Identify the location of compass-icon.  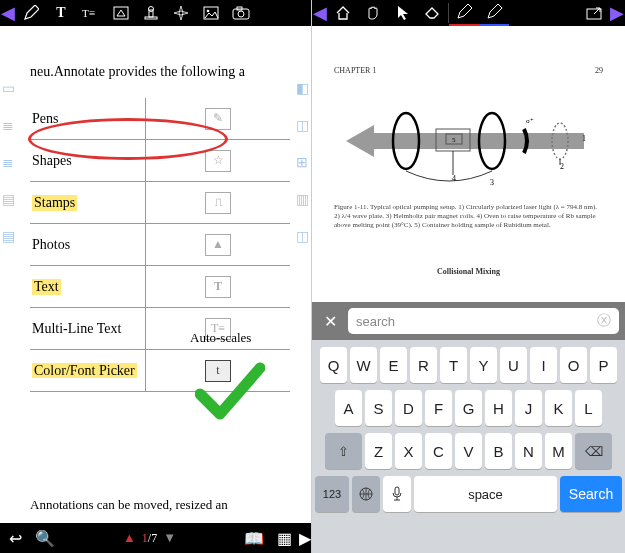
(181, 13).